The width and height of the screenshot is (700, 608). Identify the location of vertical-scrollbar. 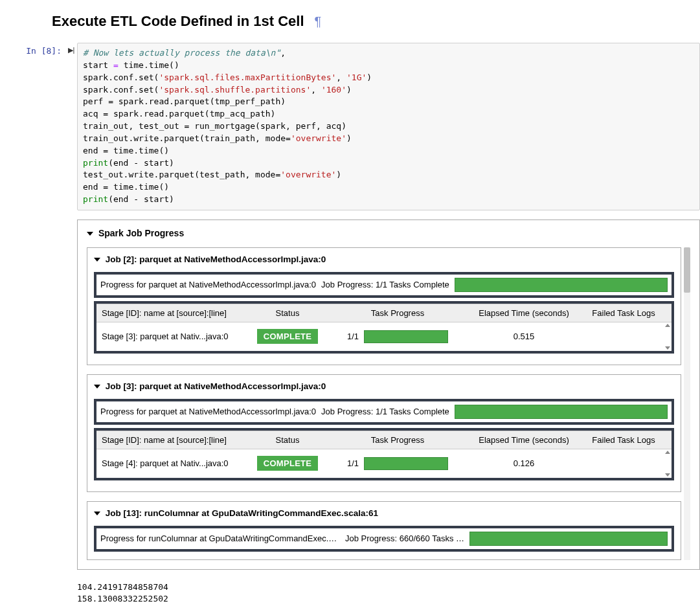
(687, 404).